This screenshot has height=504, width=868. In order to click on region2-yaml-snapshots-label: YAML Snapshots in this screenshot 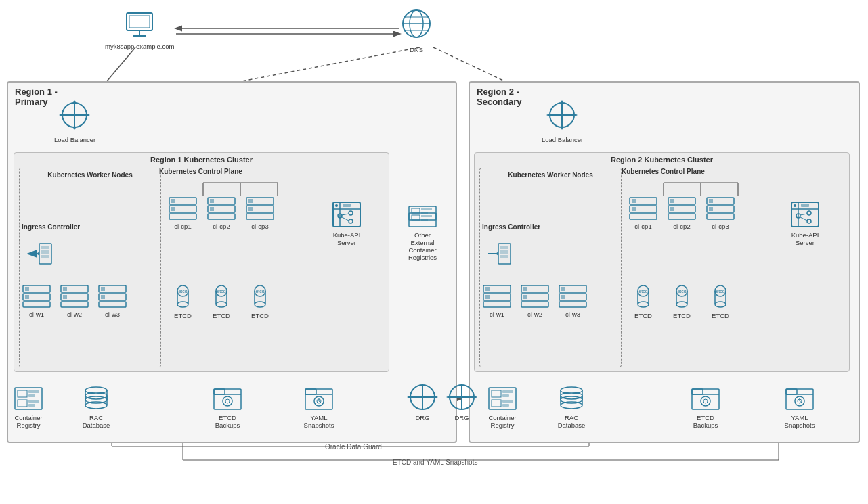, I will do `click(800, 421)`.